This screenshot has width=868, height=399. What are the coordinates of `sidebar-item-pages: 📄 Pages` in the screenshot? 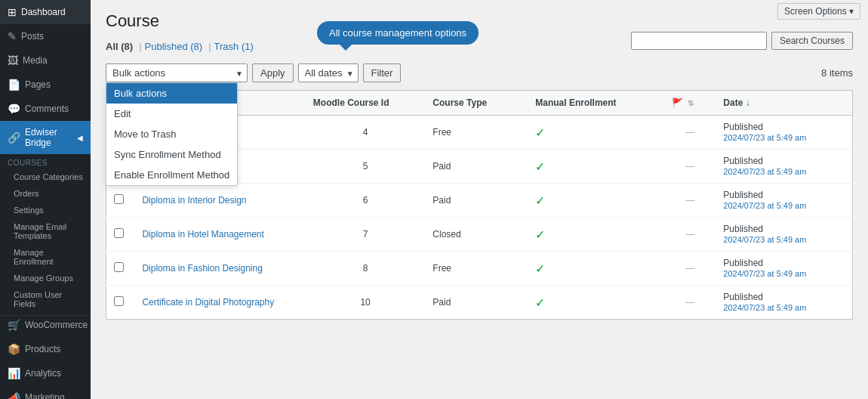 It's located at (45, 85).